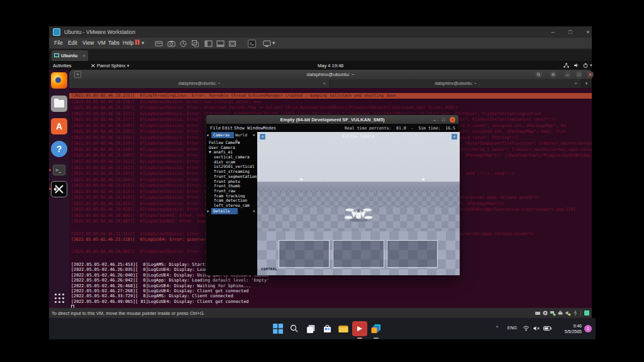  Describe the element at coordinates (84, 55) in the screenshot. I see `vm-tab-close-icon: ×` at that location.